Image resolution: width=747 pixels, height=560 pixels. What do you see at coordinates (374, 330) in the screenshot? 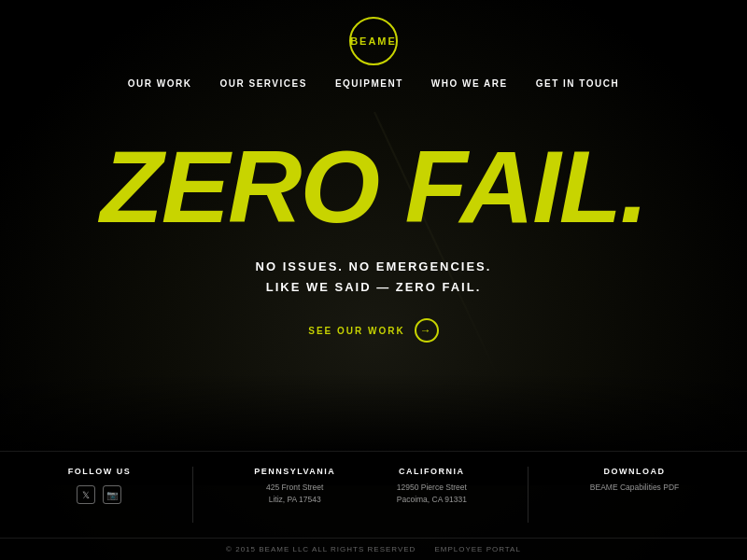
I see `cta-see-our-work: SEE OUR WORK →` at bounding box center [374, 330].